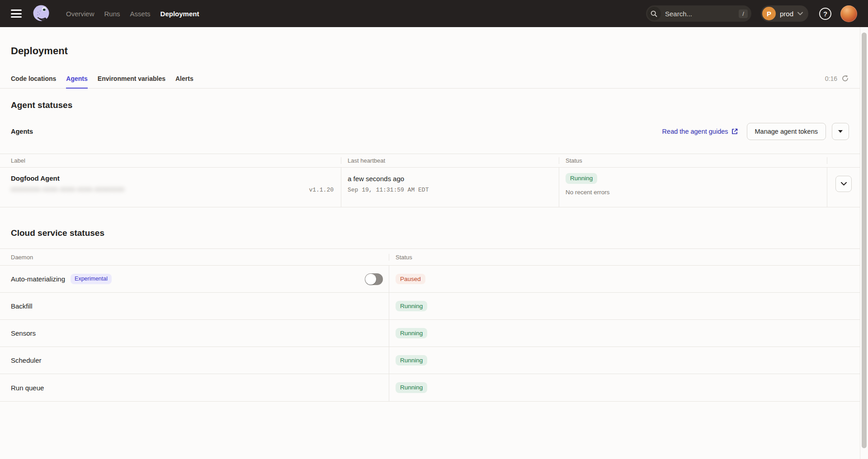 Image resolution: width=868 pixels, height=459 pixels. I want to click on daemon-name: Backfill, so click(22, 306).